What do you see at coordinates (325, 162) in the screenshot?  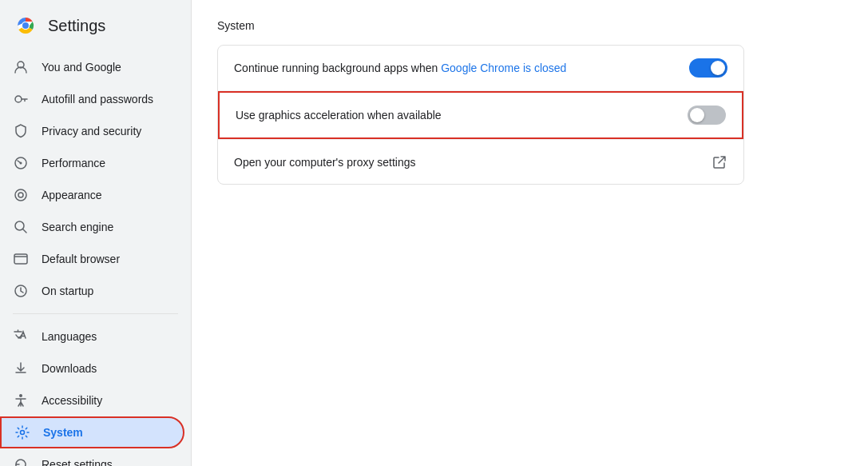 I see `proxy-settings-text: Open your computer's proxy settings` at bounding box center [325, 162].